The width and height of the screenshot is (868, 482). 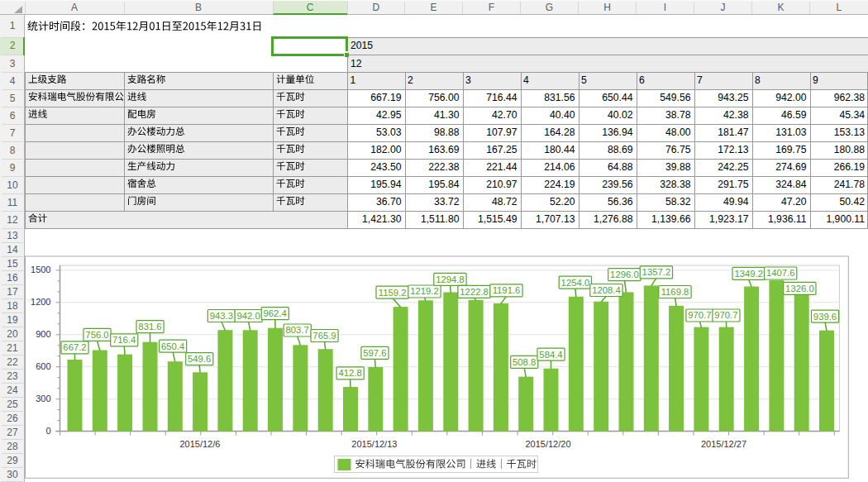 I want to click on svg-text: 803.7, so click(x=298, y=330).